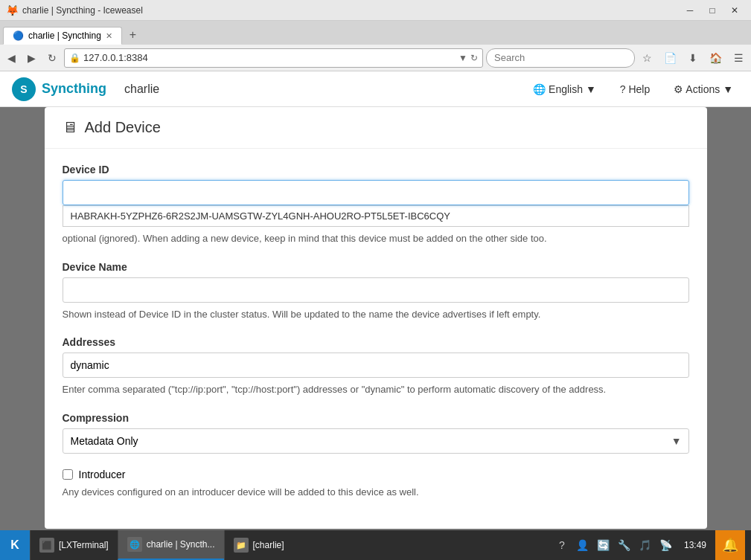  I want to click on device-id-autocomplete: HABRAKH-5YZPHZ6-6R2S2JM-UAMSGTW-ZYL4GNH-…, so click(376, 216).